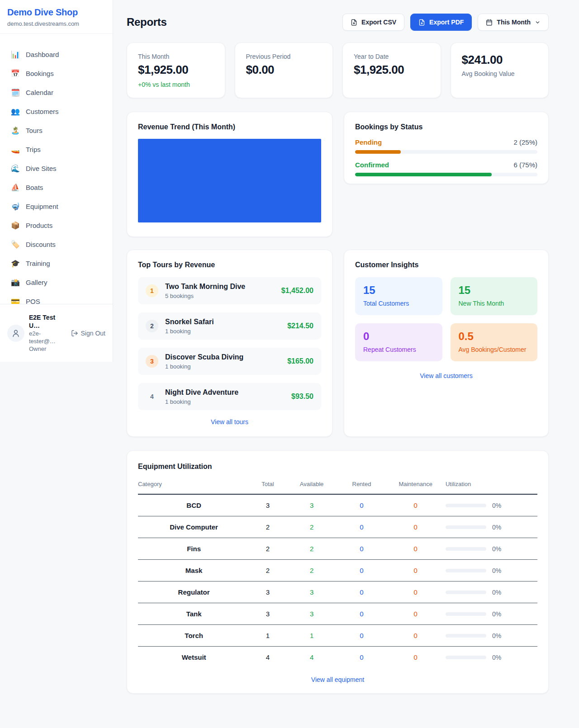  What do you see at coordinates (56, 245) in the screenshot?
I see `sidebar-item-discounts: 🏷️ Discounts` at bounding box center [56, 245].